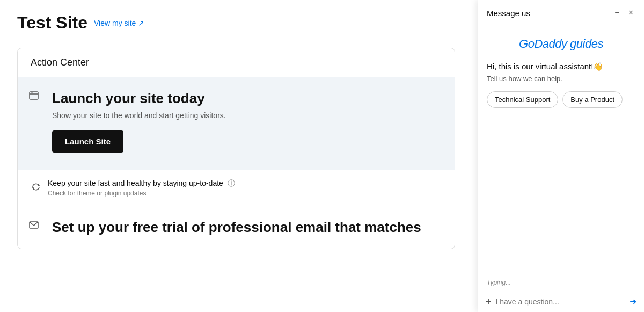  What do you see at coordinates (236, 63) in the screenshot?
I see `action-center-title: Action Center` at bounding box center [236, 63].